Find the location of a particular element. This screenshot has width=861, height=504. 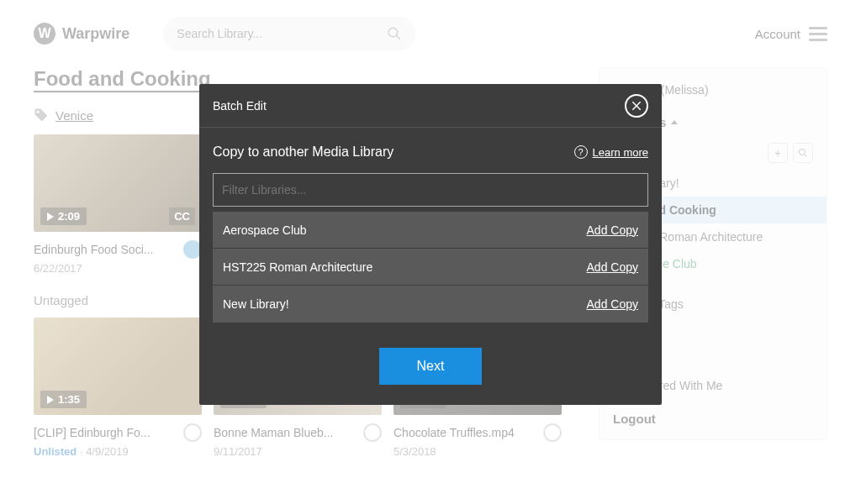

library-row: Aerospace Club Add Copy is located at coordinates (430, 230).